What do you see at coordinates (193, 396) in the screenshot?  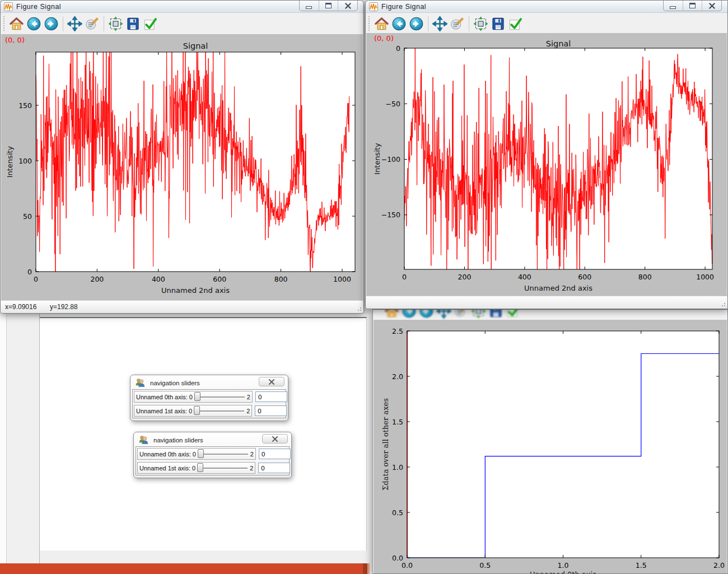 I see `slider-strip: Unnamed 0th axis: 0 2` at bounding box center [193, 396].